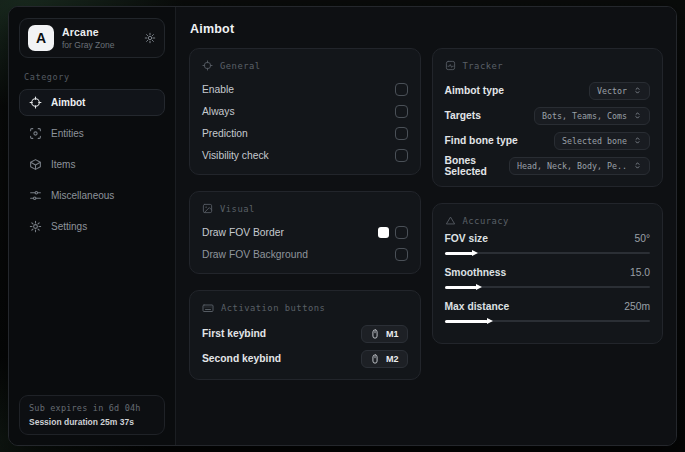  I want to click on select-value: Selected bone, so click(594, 141).